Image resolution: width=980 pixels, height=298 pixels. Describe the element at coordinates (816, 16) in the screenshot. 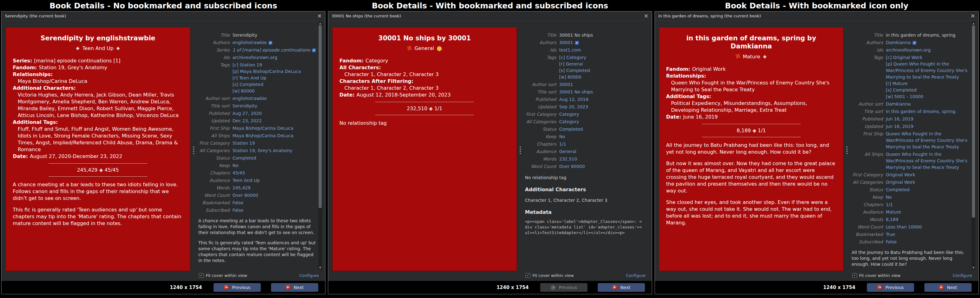

I see `window-titlebar: in this garden of dreams, spring (the cu…` at that location.